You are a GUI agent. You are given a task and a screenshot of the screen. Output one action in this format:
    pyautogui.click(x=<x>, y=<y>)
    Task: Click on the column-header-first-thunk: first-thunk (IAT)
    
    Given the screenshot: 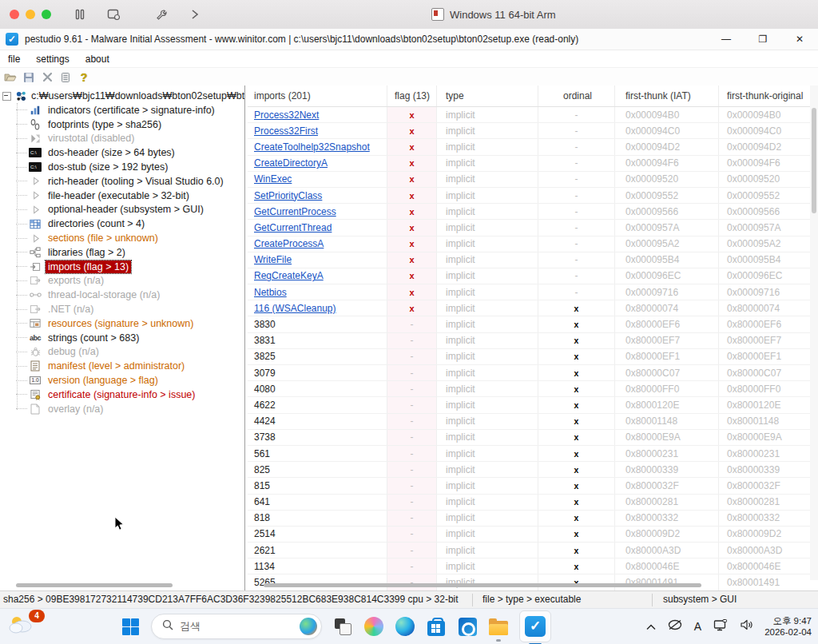 What is the action you would take?
    pyautogui.click(x=667, y=96)
    